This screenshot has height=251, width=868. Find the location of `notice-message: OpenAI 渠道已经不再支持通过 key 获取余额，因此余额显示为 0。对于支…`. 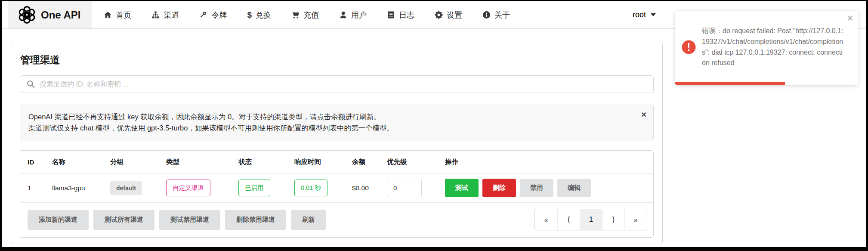

notice-message: OpenAI 渠道已经不再支持通过 key 获取余额，因此余额显示为 0。对于支… is located at coordinates (337, 122).